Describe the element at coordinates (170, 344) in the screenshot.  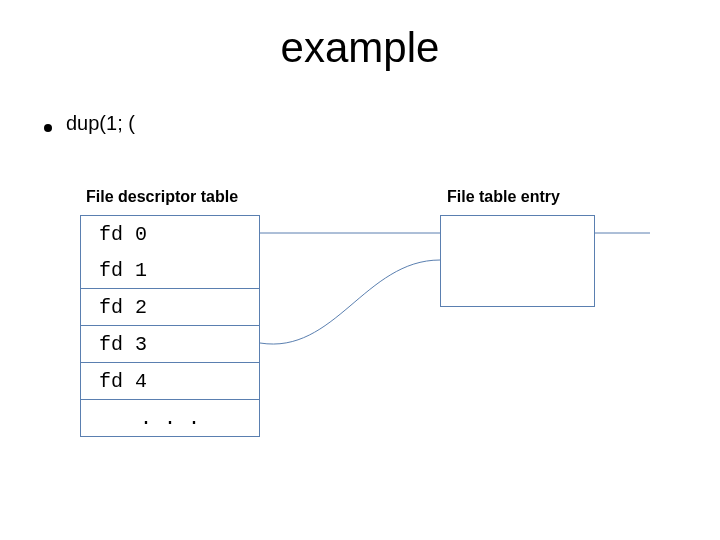
I see `fd-row-3: fd 3` at that location.